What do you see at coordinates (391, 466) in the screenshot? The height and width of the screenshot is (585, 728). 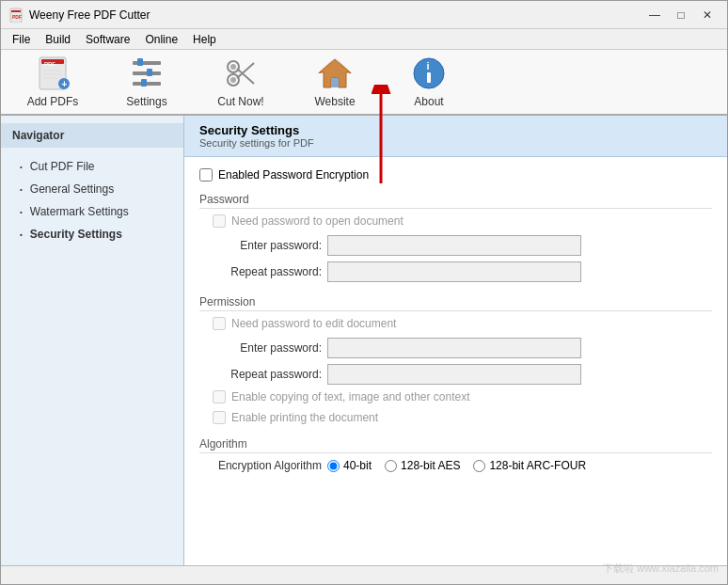 I see `radio-128aes-input` at bounding box center [391, 466].